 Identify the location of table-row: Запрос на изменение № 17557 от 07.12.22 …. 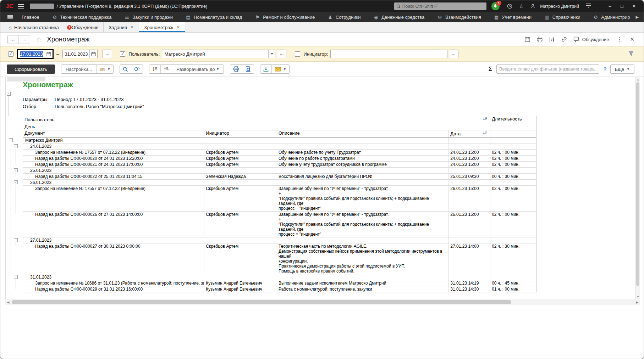
(280, 198).